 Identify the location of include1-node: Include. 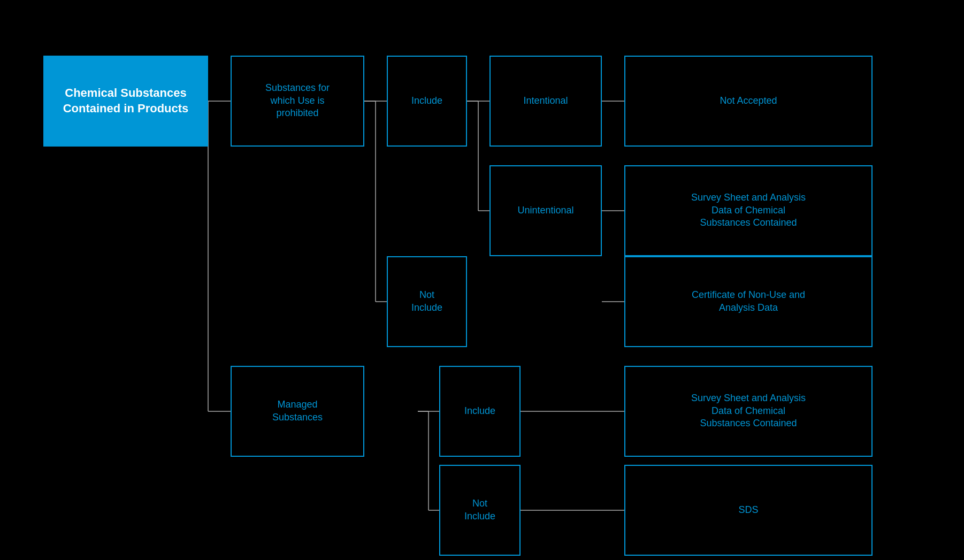
(427, 101).